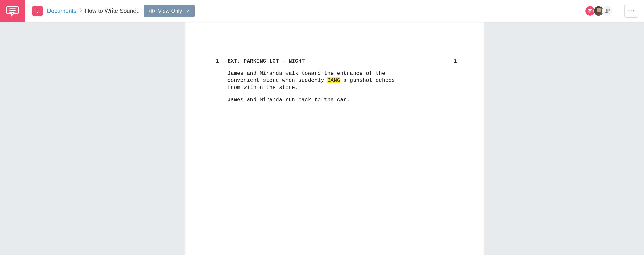  I want to click on collaborator-avatars, so click(598, 11).